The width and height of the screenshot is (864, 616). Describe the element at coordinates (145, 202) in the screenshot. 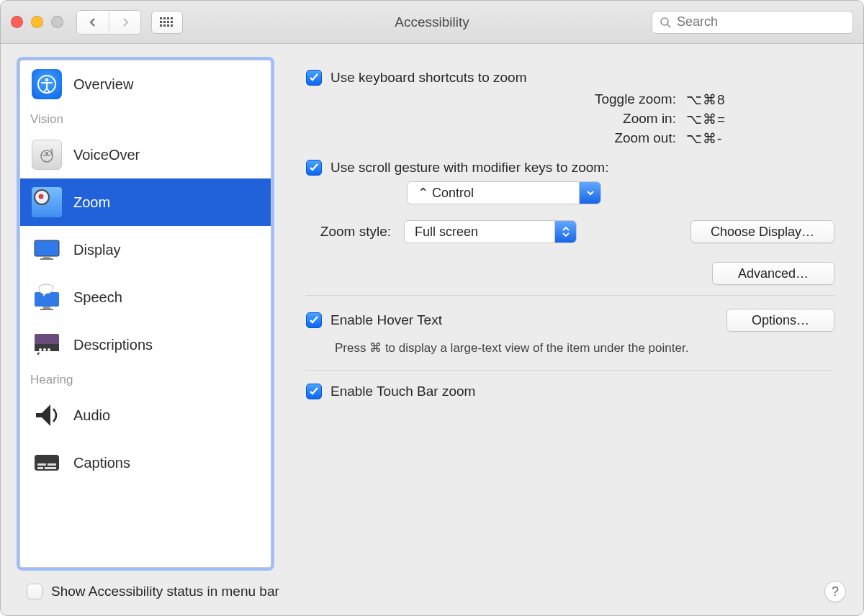

I see `sidebar-item-zoom: Zoom` at that location.